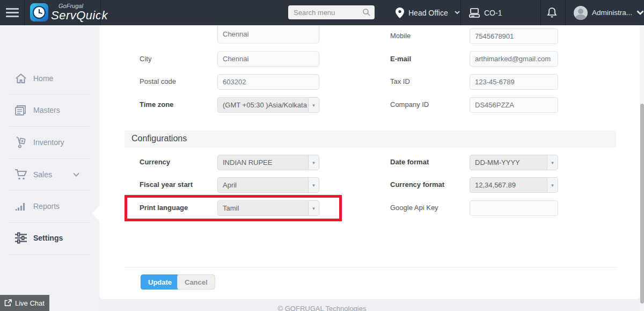  Describe the element at coordinates (30, 303) in the screenshot. I see `live-chat-label: Live Chat` at that location.